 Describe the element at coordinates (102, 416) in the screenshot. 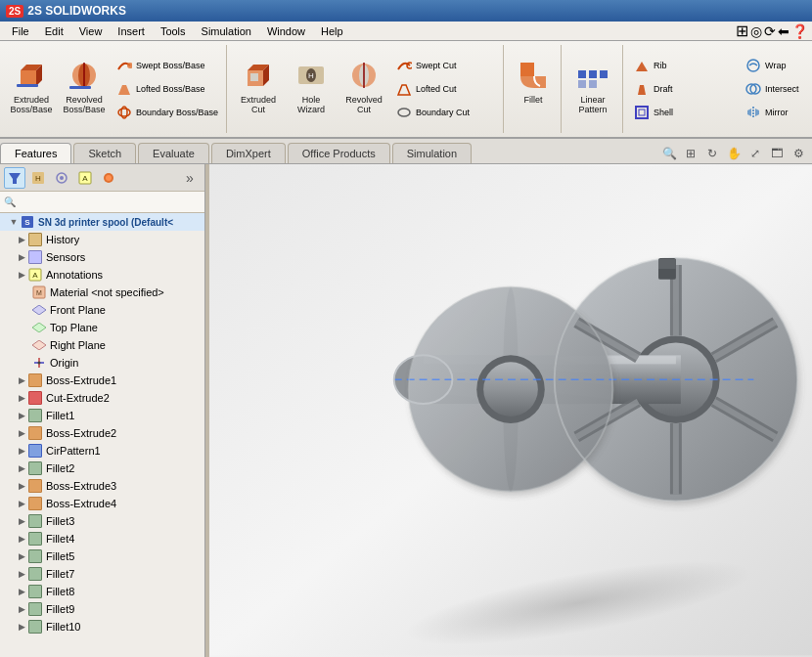

I see `tree-item-fillet1: ▶ Fillet1` at that location.